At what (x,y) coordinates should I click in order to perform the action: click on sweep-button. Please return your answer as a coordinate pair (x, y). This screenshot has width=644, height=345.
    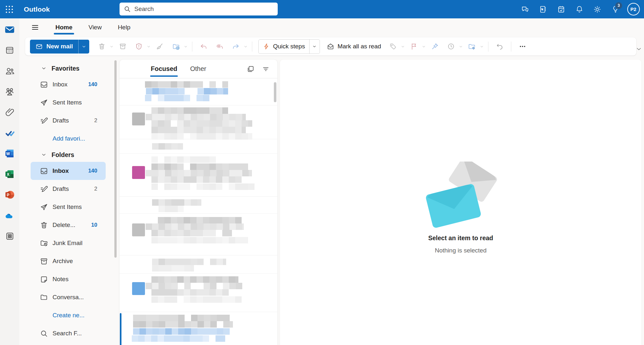
    Looking at the image, I should click on (160, 46).